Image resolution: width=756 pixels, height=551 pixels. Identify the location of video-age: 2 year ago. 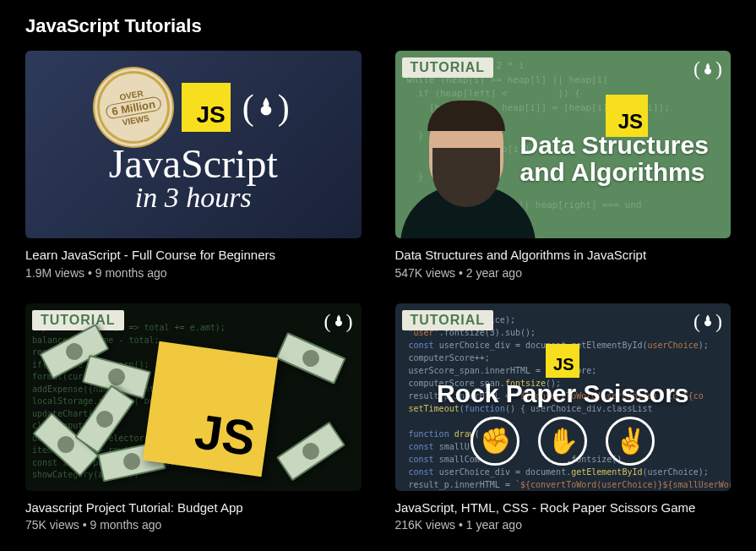
(494, 273).